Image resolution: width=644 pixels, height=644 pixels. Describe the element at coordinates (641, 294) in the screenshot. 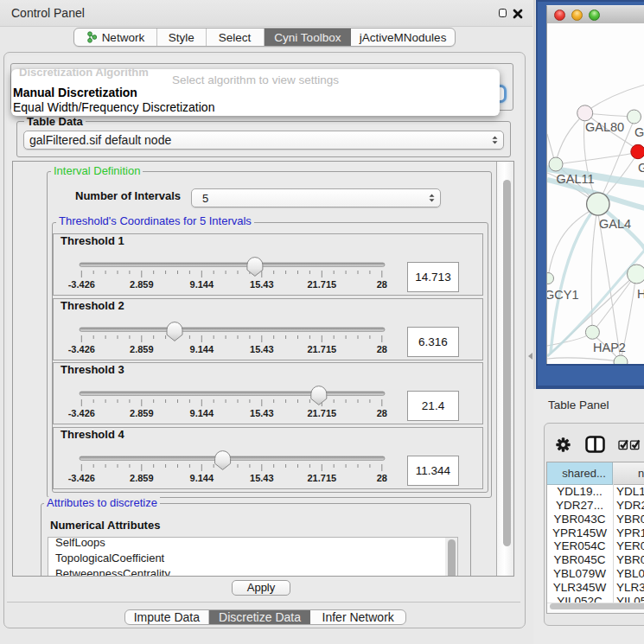

I see `svg-text: H` at that location.